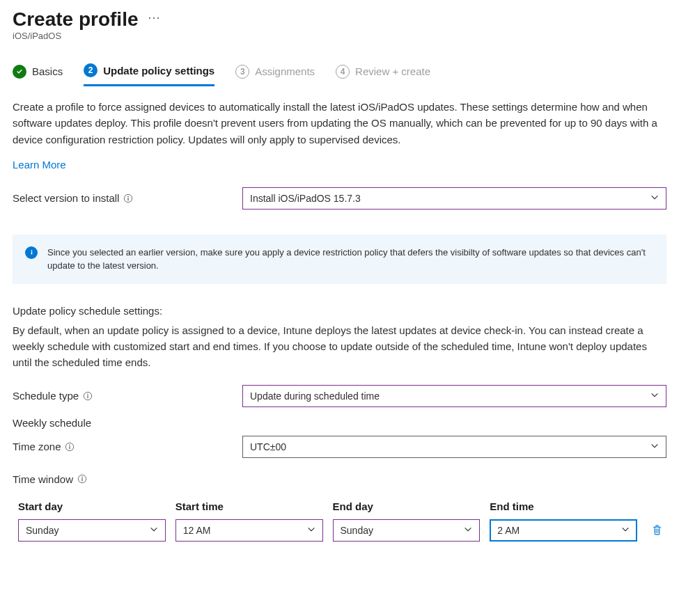  Describe the element at coordinates (38, 73) in the screenshot. I see `step-basics: Basics` at that location.